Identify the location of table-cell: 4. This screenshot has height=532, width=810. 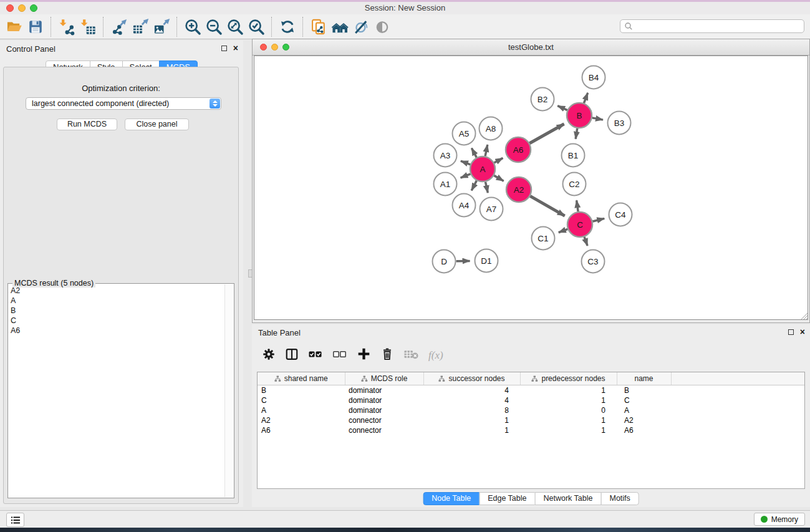
(471, 400).